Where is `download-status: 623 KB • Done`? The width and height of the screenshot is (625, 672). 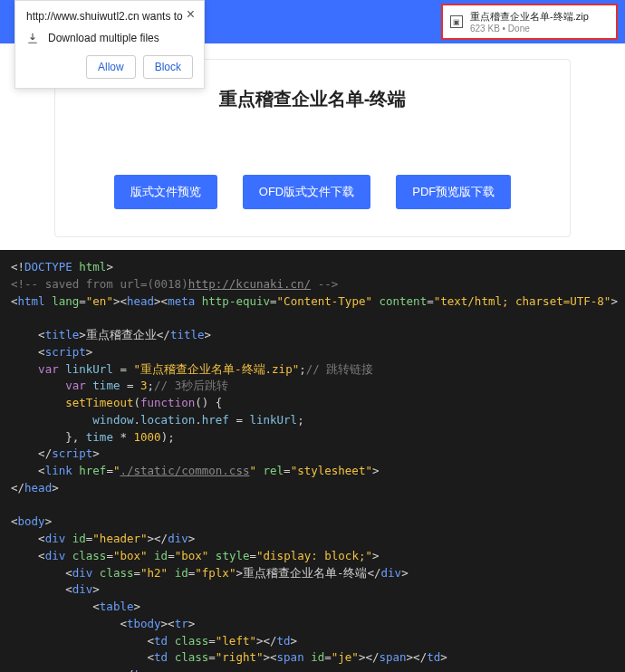
download-status: 623 KB • Done is located at coordinates (529, 29).